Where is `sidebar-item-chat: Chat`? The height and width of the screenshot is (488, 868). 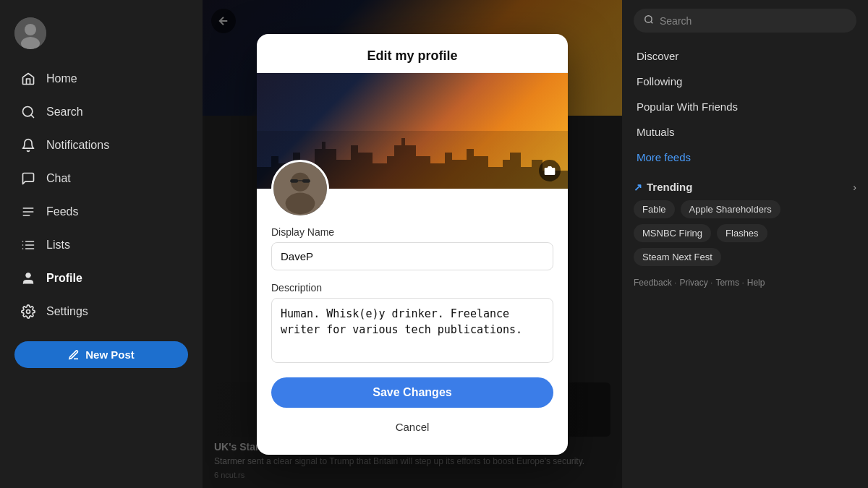
sidebar-item-chat: Chat is located at coordinates (101, 179).